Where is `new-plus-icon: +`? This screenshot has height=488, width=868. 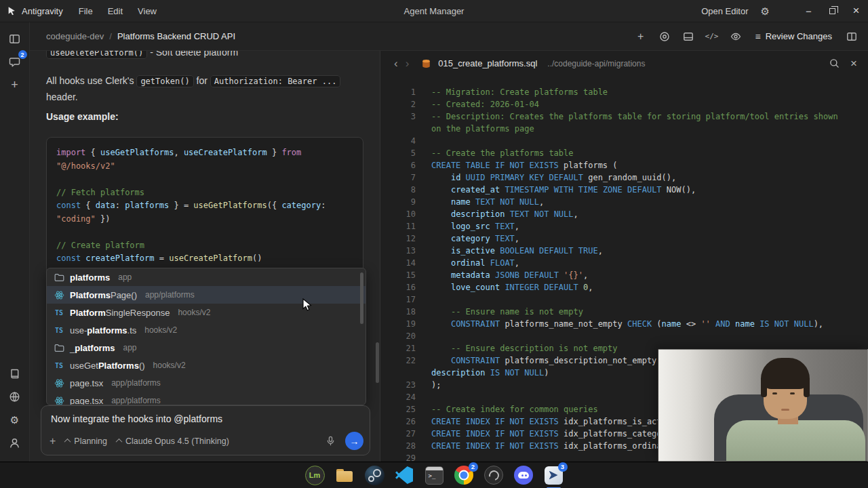
new-plus-icon: + is located at coordinates (641, 37).